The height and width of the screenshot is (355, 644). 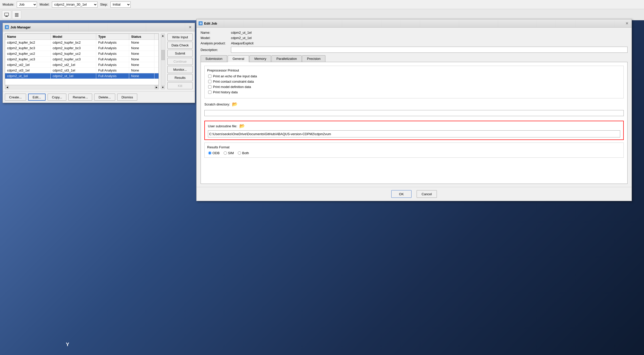 I want to click on copy-button: Copy..., so click(x=57, y=97).